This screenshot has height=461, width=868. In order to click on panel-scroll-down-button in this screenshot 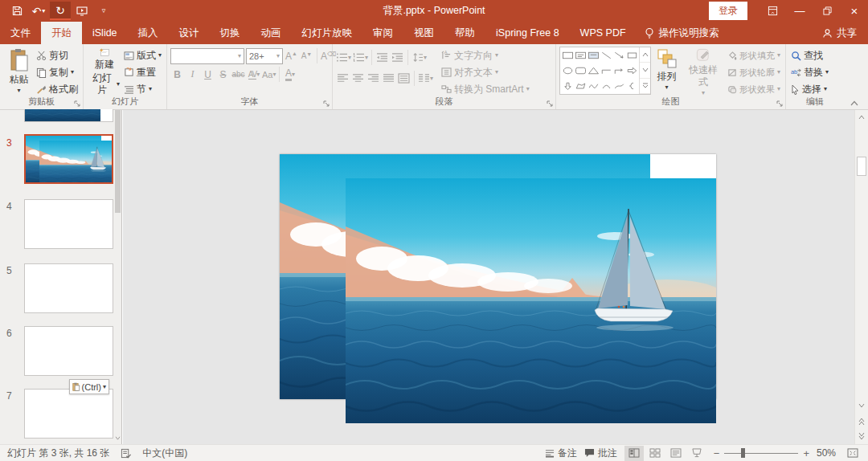, I will do `click(117, 439)`.